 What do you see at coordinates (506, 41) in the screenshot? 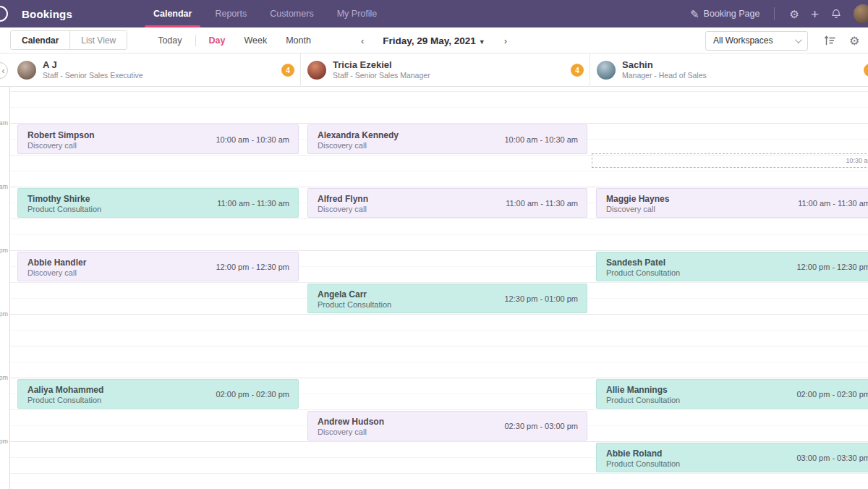
I see `next-day-icon: ›` at bounding box center [506, 41].